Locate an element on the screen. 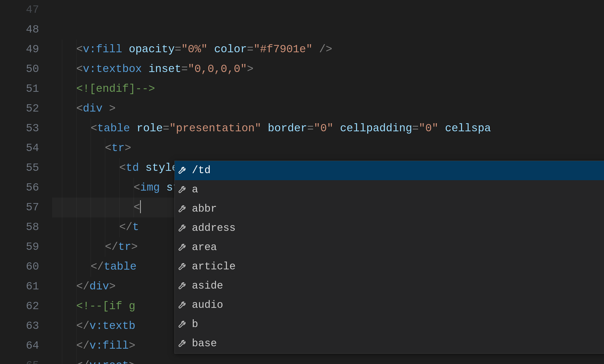 The image size is (604, 364). token-tag: t is located at coordinates (135, 227).